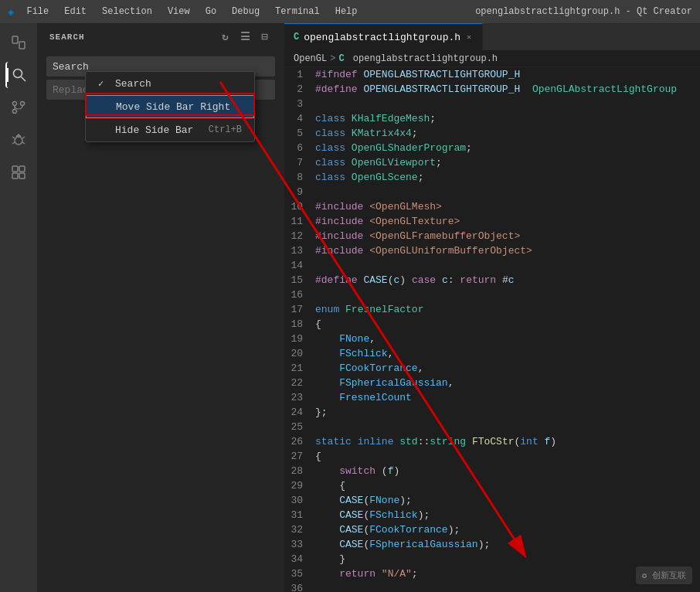 This screenshot has width=700, height=592. What do you see at coordinates (19, 107) in the screenshot?
I see `activity-icon-source-control` at bounding box center [19, 107].